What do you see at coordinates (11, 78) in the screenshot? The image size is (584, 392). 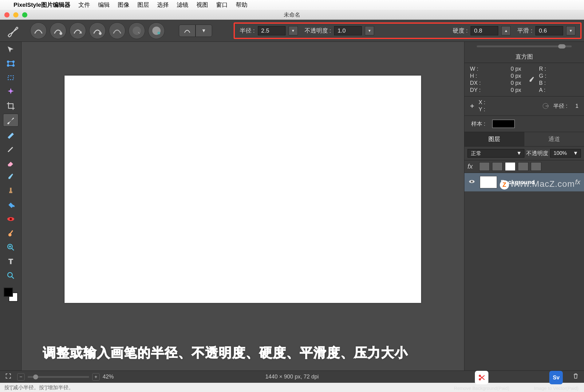 I see `marquee-tool` at bounding box center [11, 78].